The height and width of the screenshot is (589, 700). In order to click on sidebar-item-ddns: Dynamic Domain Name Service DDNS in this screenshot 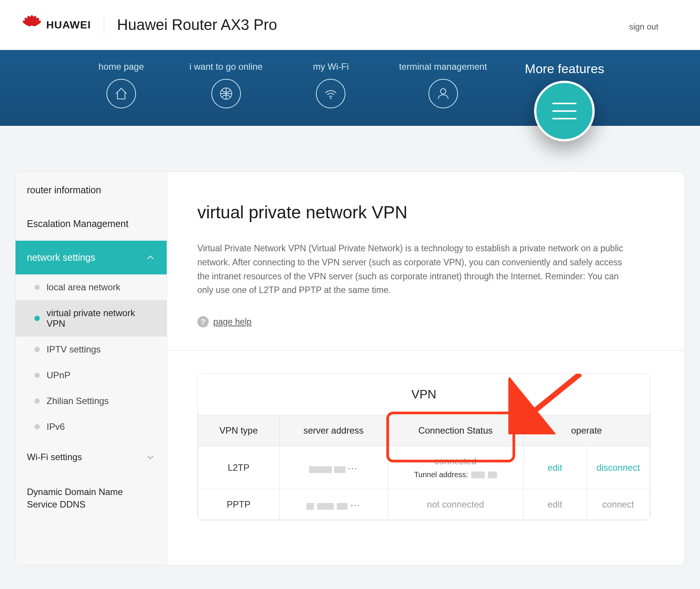, I will do `click(91, 498)`.